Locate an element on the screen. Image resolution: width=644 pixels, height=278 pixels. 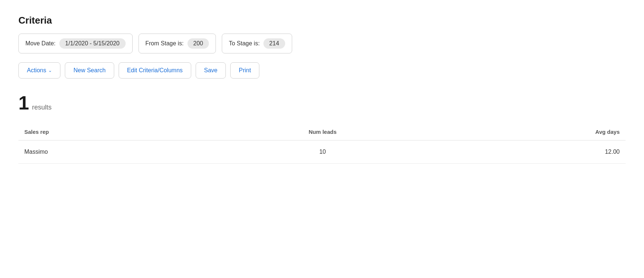
move-date-value: 1/1/2020 - 5/15/2020 is located at coordinates (92, 44).